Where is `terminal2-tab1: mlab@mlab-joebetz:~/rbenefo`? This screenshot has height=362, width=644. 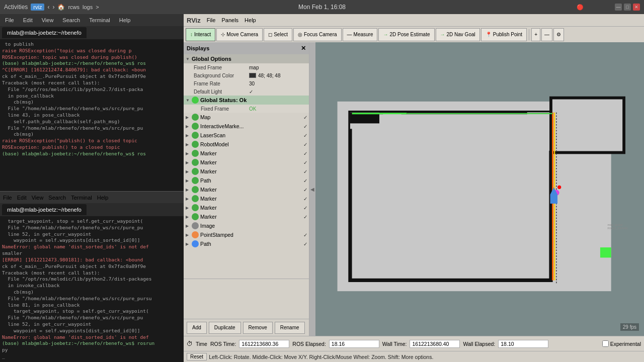
terminal2-tab1: mlab@mlab-joebetz:~/rbenefo is located at coordinates (44, 210).